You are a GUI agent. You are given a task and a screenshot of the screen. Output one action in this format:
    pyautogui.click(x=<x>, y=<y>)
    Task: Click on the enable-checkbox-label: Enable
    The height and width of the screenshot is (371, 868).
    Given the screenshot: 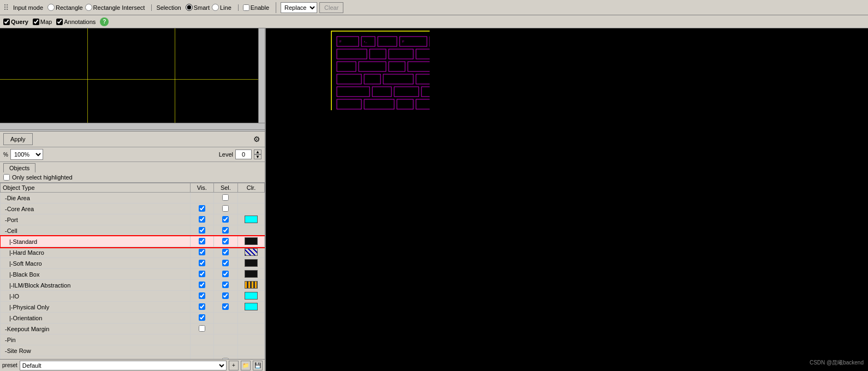 What is the action you would take?
    pyautogui.click(x=256, y=8)
    